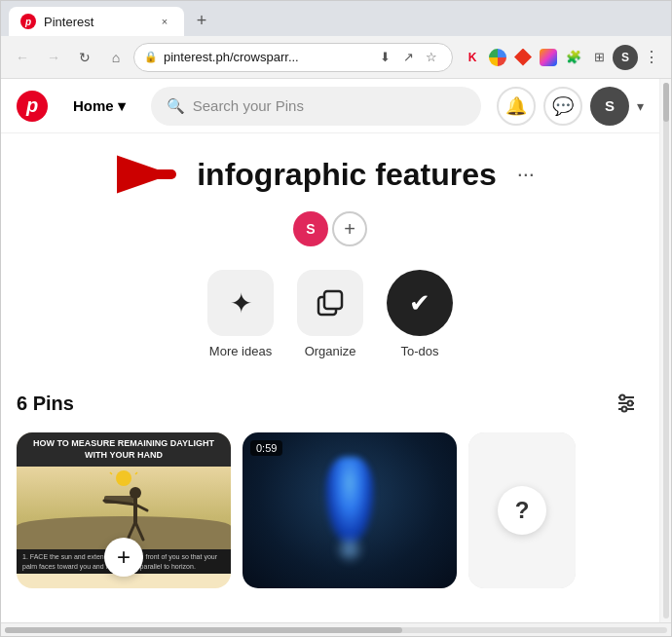 Image resolution: width=672 pixels, height=637 pixels. What do you see at coordinates (331, 351) in the screenshot?
I see `organize-label: Organize` at bounding box center [331, 351].